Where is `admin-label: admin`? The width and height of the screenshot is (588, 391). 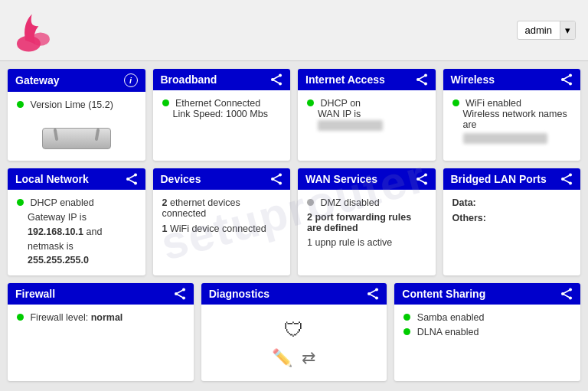
admin-label: admin is located at coordinates (539, 31).